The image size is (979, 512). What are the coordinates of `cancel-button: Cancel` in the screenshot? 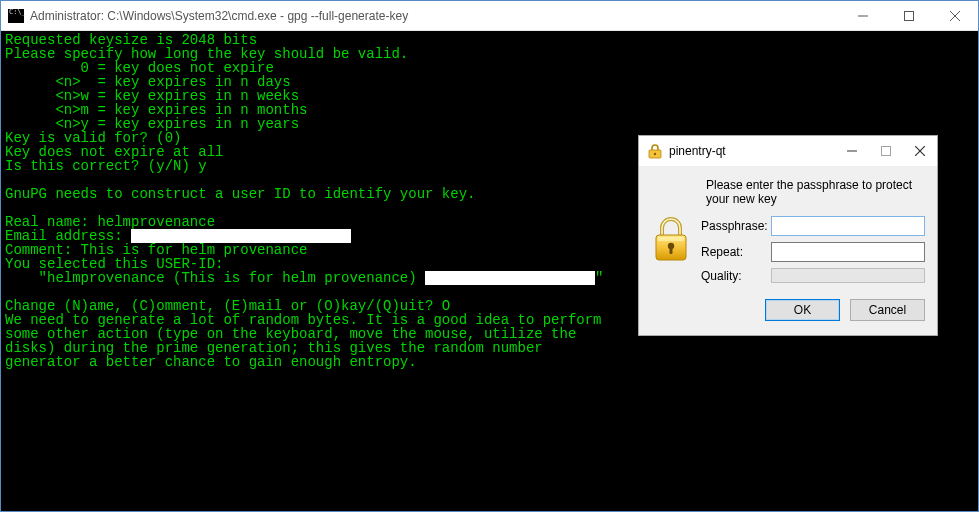 It's located at (888, 310).